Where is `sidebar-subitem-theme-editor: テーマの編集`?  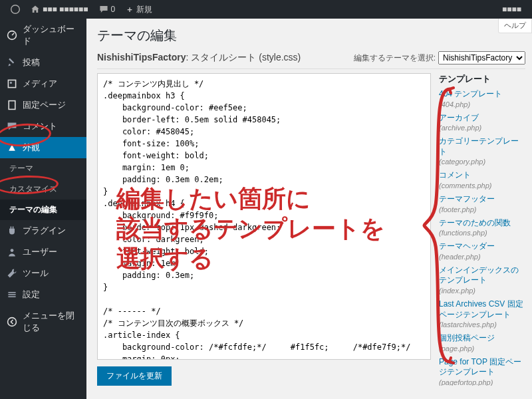 sidebar-subitem-theme-editor: テーマの編集 is located at coordinates (43, 210).